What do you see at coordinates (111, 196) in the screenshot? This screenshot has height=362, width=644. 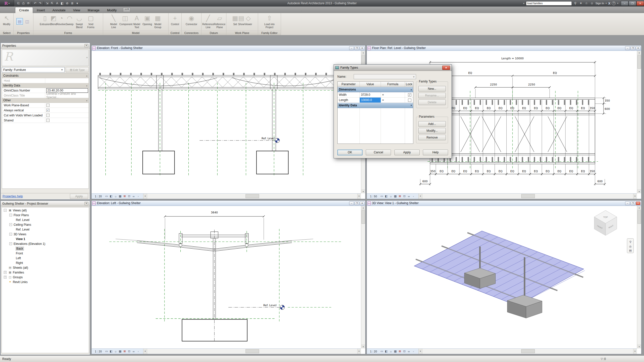 I see `visual-style-icon: ◧` at bounding box center [111, 196].